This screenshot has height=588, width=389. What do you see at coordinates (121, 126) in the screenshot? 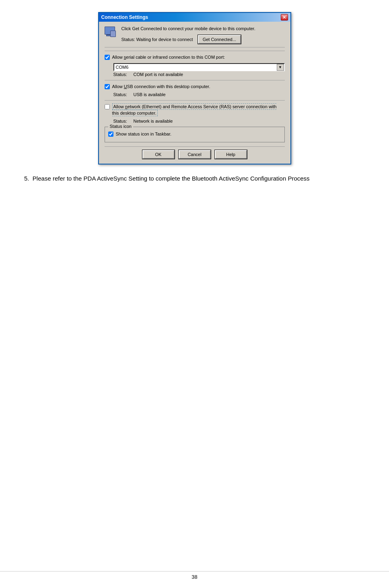
I see `group-box-label: Status icon` at bounding box center [121, 126].